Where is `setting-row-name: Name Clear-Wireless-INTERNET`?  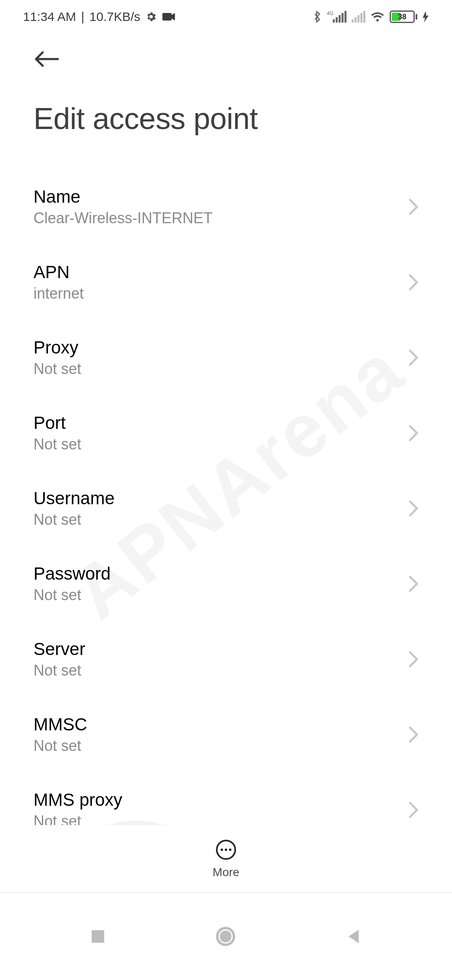 setting-row-name: Name Clear-Wireless-INTERNET is located at coordinates (226, 207).